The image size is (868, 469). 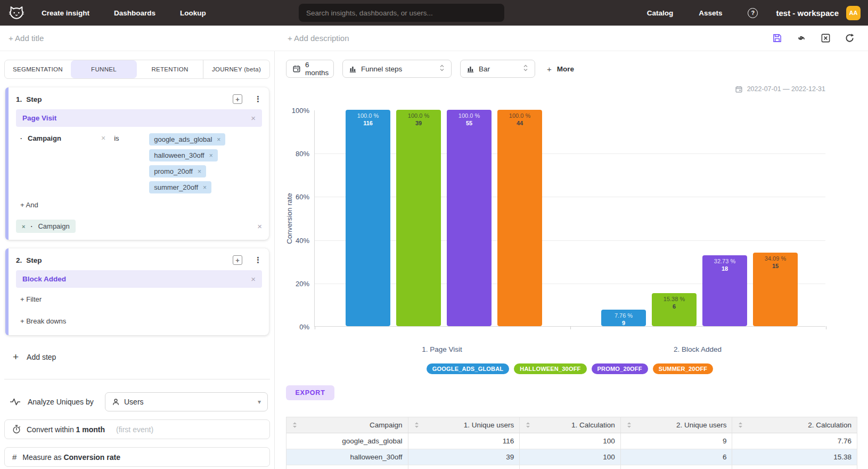 What do you see at coordinates (65, 13) in the screenshot?
I see `nav-item-create-insight: Create insight` at bounding box center [65, 13].